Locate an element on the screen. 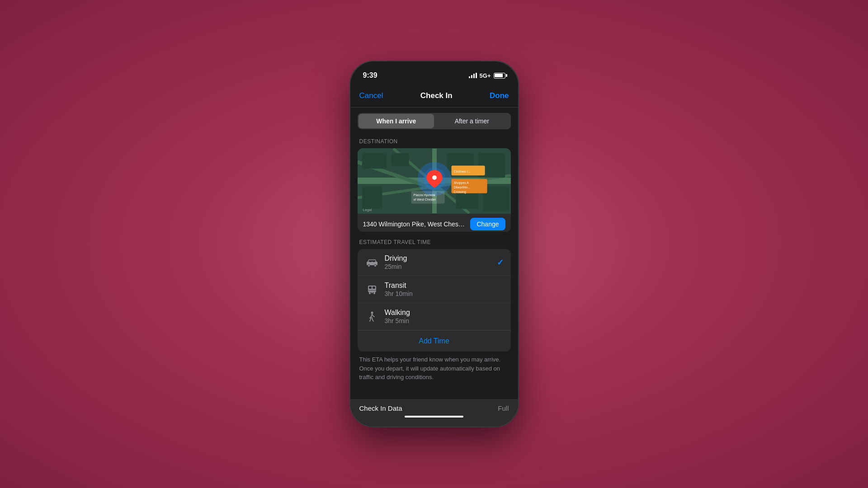 This screenshot has height=488, width=868. add-time-button: Add Time is located at coordinates (434, 341).